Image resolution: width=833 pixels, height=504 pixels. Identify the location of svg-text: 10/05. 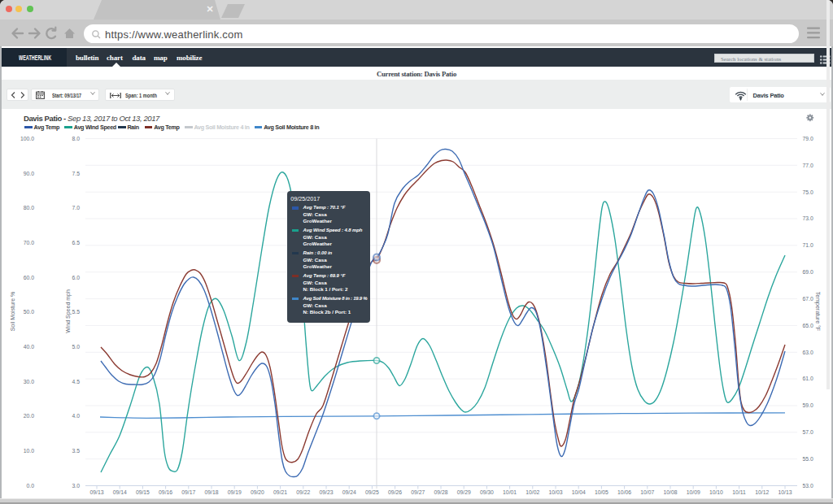
(602, 493).